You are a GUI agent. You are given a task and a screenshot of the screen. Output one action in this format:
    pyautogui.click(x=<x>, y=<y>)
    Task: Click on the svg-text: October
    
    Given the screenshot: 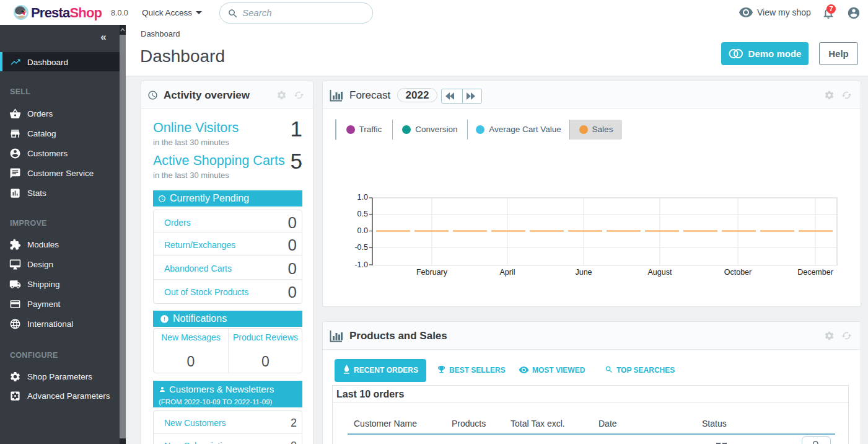 What is the action you would take?
    pyautogui.click(x=738, y=272)
    